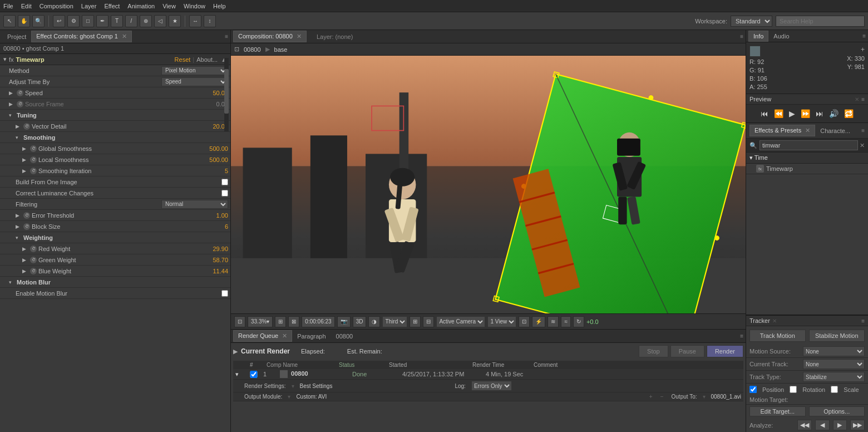 Image resolution: width=868 pixels, height=432 pixels. What do you see at coordinates (18, 215) in the screenshot?
I see `error-threshold-arrow: ▶` at bounding box center [18, 215].